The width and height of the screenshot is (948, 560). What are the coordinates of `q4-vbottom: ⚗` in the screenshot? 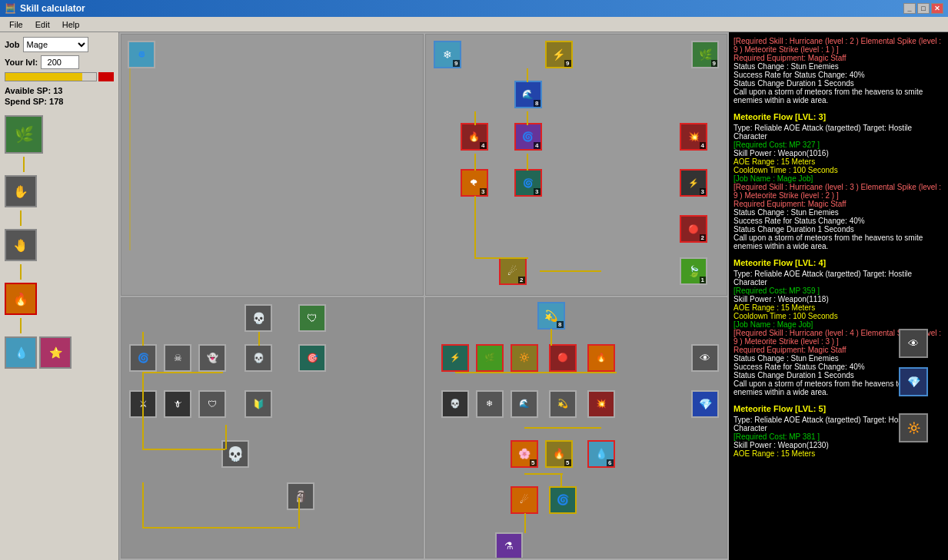 It's located at (509, 545).